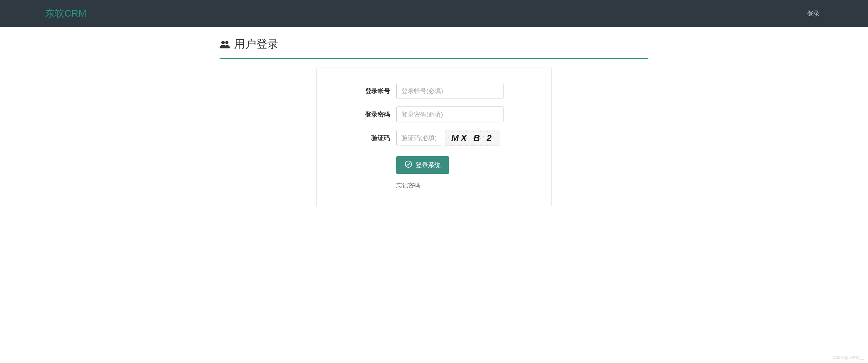 Image resolution: width=868 pixels, height=363 pixels. What do you see at coordinates (469, 173) in the screenshot?
I see `form-actions: 登录系统 忘记密码` at bounding box center [469, 173].